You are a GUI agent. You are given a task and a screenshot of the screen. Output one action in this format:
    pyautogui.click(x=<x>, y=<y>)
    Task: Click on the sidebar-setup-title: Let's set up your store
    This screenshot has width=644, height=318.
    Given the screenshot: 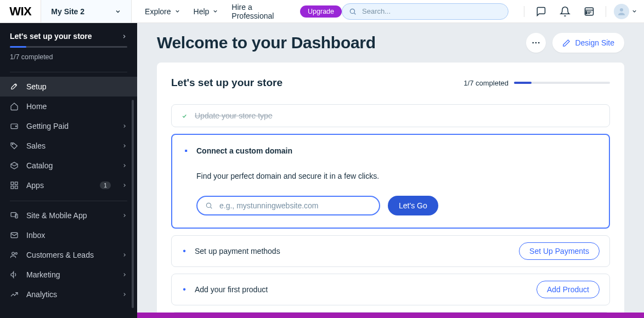 What is the action you would take?
    pyautogui.click(x=51, y=36)
    